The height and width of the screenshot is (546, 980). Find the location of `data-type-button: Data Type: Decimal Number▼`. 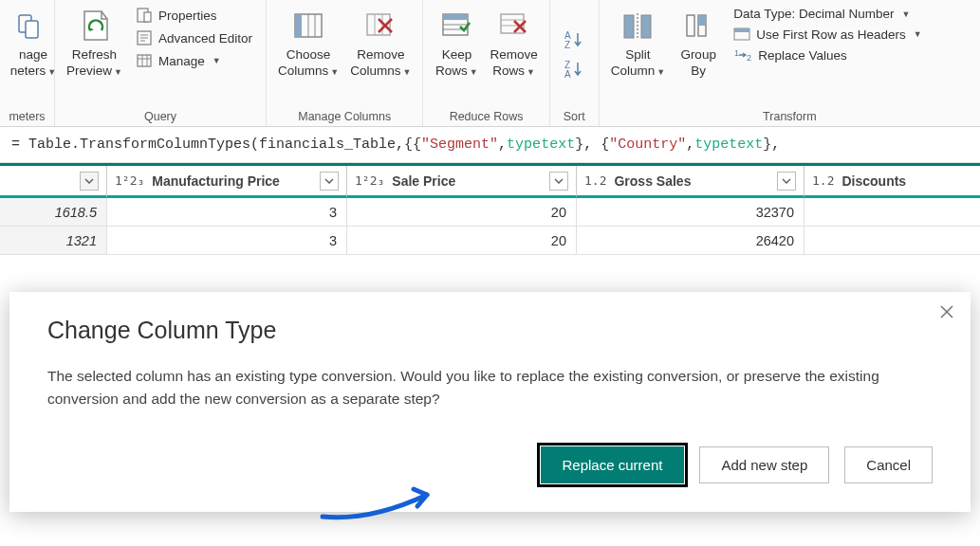

data-type-button: Data Type: Decimal Number▼ is located at coordinates (827, 13).